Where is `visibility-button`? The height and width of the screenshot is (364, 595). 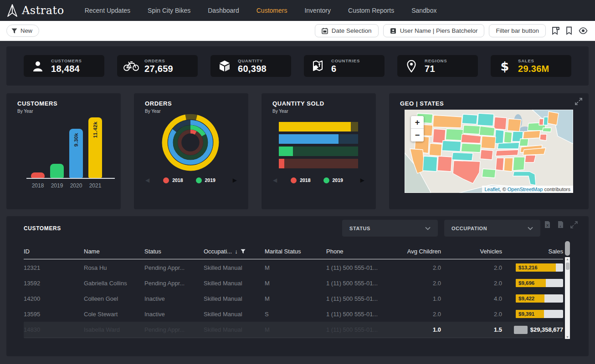 visibility-button is located at coordinates (583, 31).